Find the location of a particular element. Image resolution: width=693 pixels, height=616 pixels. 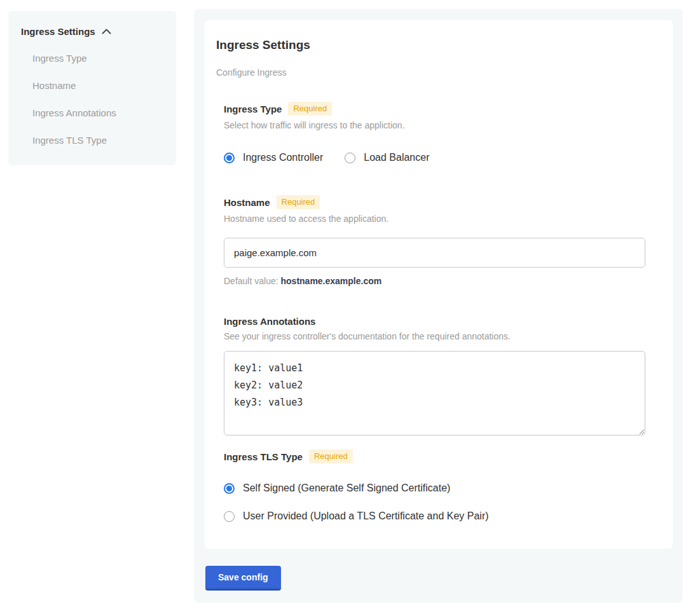

ingress-annotations-help: See your ingress controller's documentat… is located at coordinates (438, 336).